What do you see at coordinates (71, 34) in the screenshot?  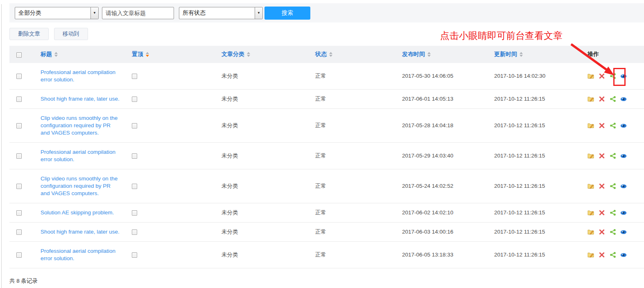 I see `move-to-button: 移动到` at bounding box center [71, 34].